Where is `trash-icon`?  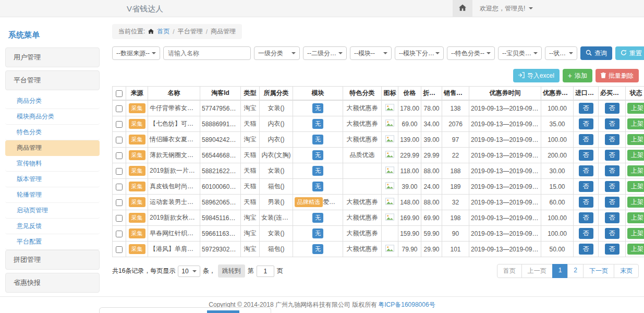 trash-icon is located at coordinates (603, 76).